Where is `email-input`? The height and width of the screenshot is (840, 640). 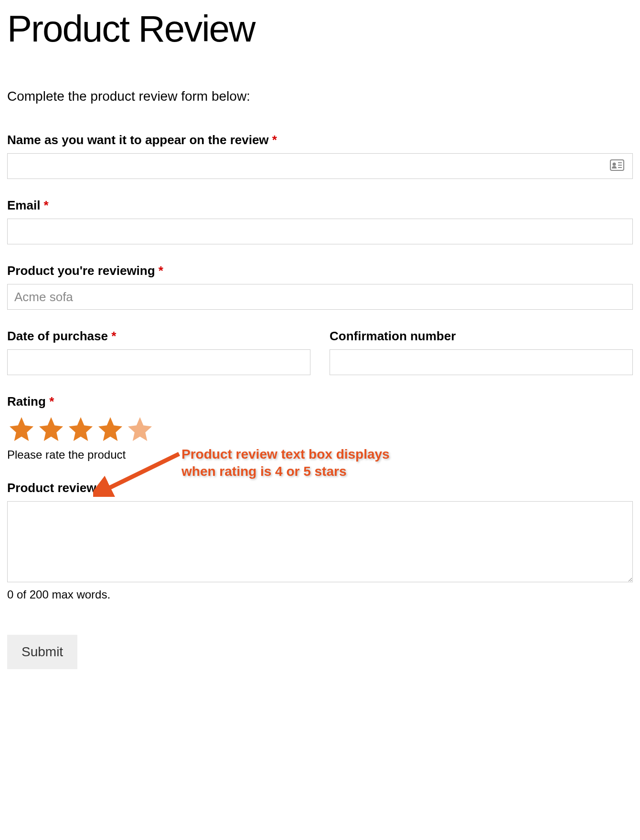
email-input is located at coordinates (320, 231).